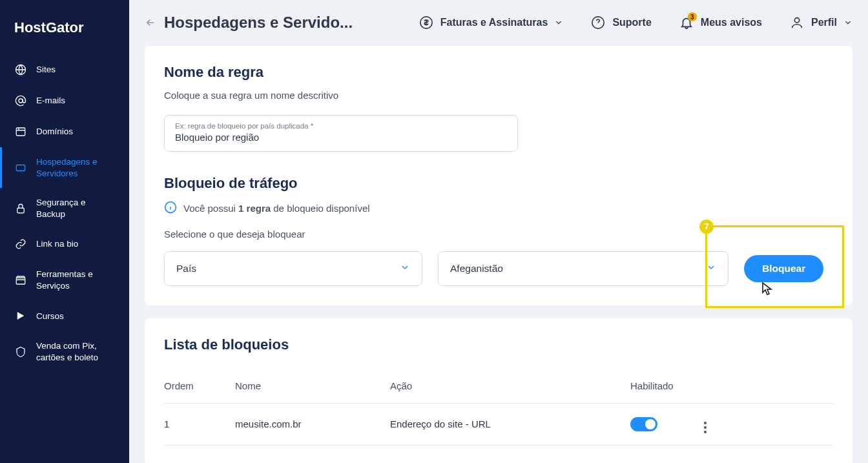 Image resolution: width=868 pixels, height=463 pixels. I want to click on topbar: Hospedagens e Servido... Faturas e Assin…, so click(499, 23).